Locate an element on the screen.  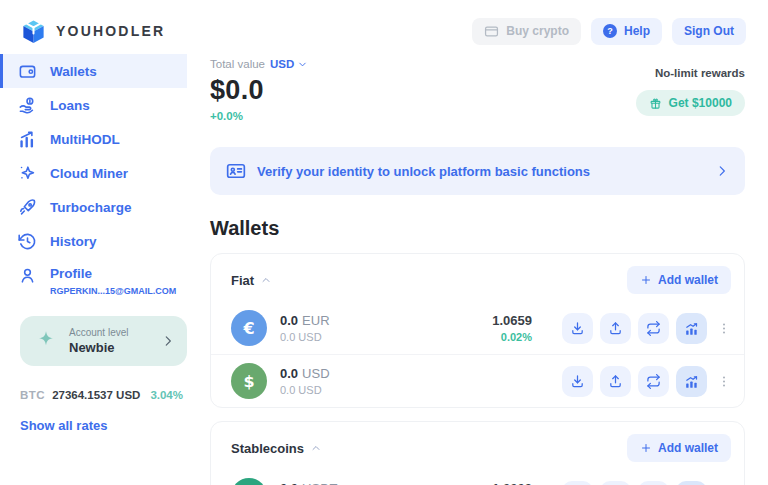
chevron-down-icon is located at coordinates (302, 64).